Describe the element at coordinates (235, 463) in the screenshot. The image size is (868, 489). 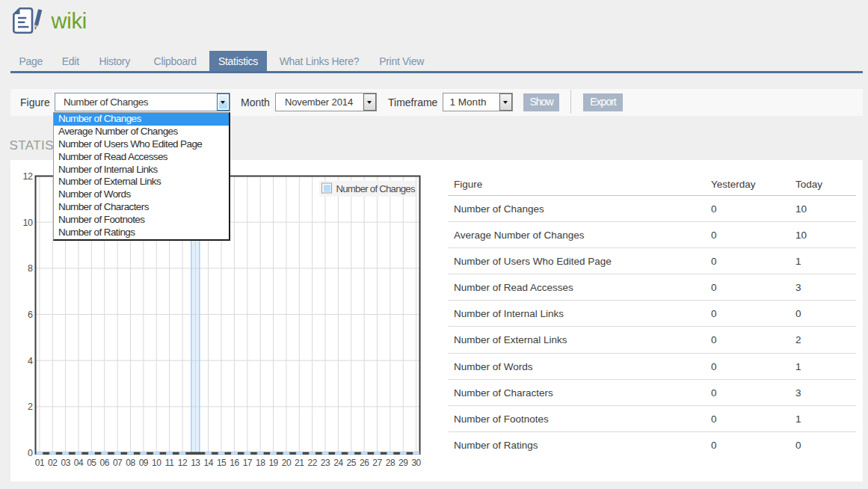
I see `svg-text: 16` at that location.